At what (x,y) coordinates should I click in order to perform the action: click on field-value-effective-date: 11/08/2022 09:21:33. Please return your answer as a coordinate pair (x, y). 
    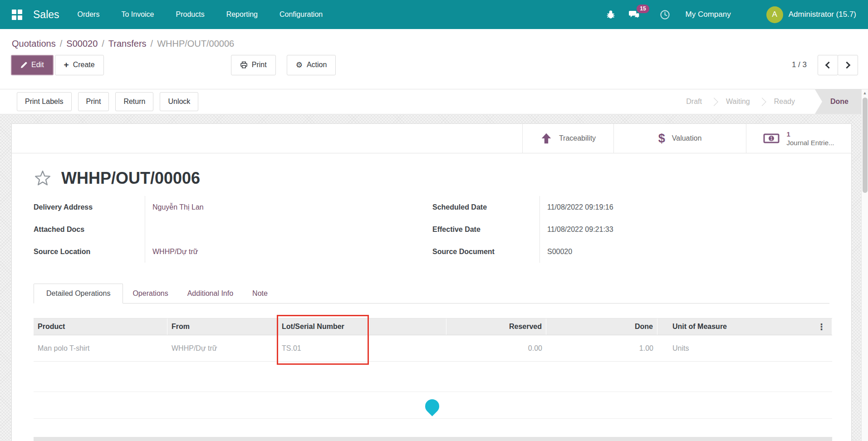
    Looking at the image, I should click on (580, 230).